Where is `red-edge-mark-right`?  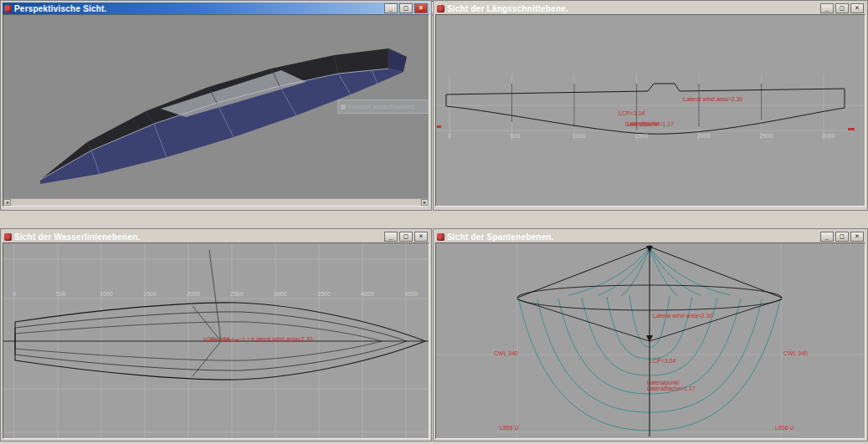 red-edge-mark-right is located at coordinates (851, 129).